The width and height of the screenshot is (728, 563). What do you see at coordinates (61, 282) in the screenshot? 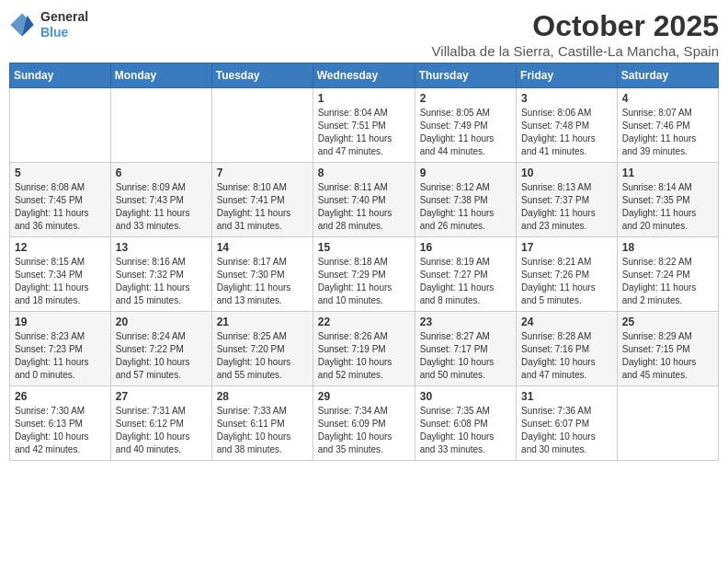
I see `day-info: Sunrise: 8:15 AM Sunset: 7:34 PM Dayligh…` at bounding box center [61, 282].